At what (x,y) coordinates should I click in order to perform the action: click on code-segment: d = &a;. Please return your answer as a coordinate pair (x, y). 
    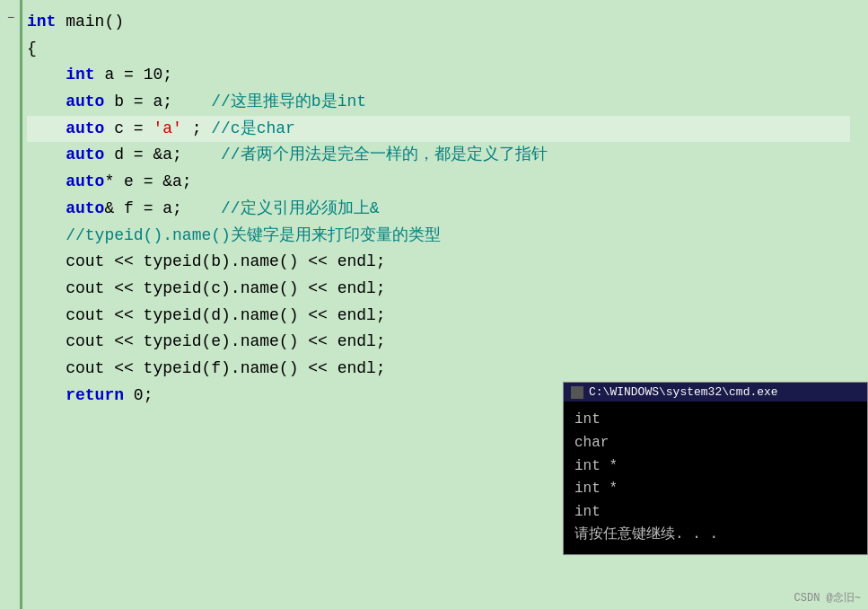
    Looking at the image, I should click on (162, 155).